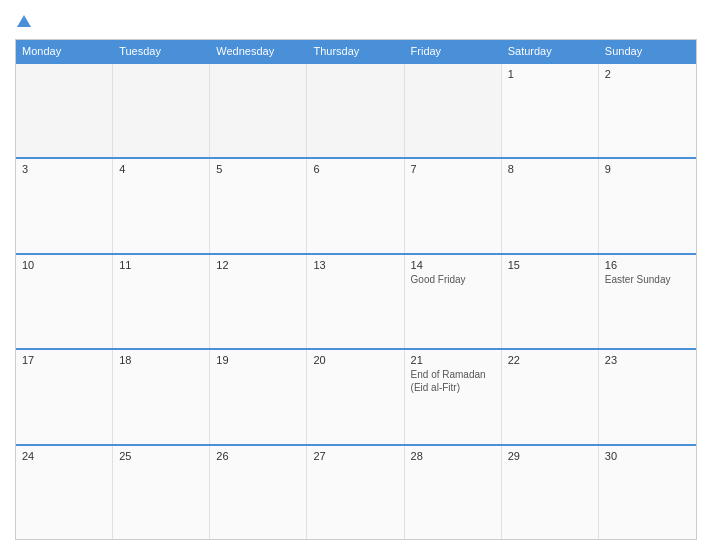 This screenshot has height=550, width=712. What do you see at coordinates (64, 302) in the screenshot?
I see `calendar-cell: 10` at bounding box center [64, 302].